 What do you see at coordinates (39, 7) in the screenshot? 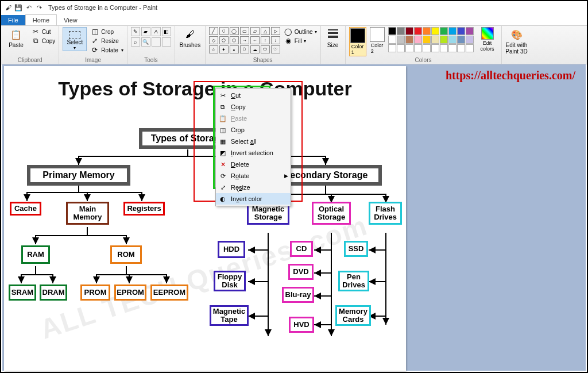
I see `redo-icon: ↷` at bounding box center [39, 7].